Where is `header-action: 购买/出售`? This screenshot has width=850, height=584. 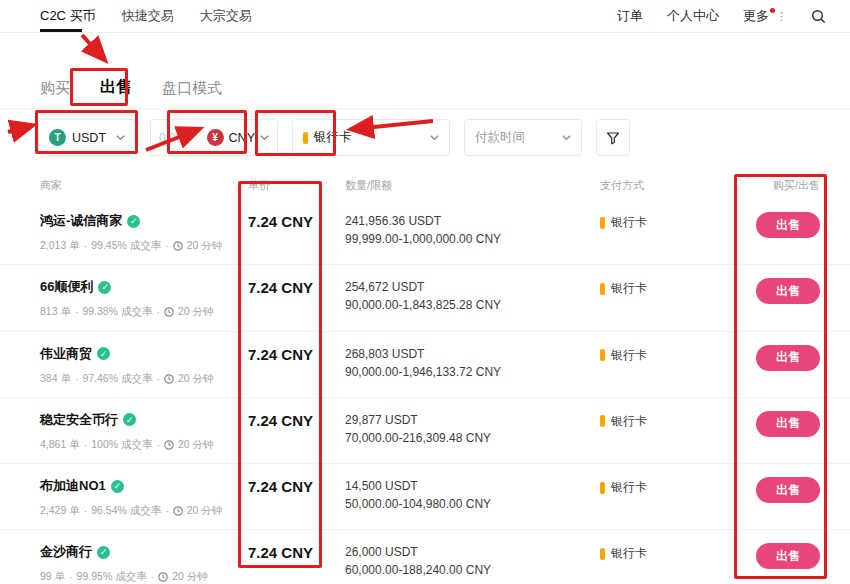
header-action: 购买/出售 is located at coordinates (778, 186).